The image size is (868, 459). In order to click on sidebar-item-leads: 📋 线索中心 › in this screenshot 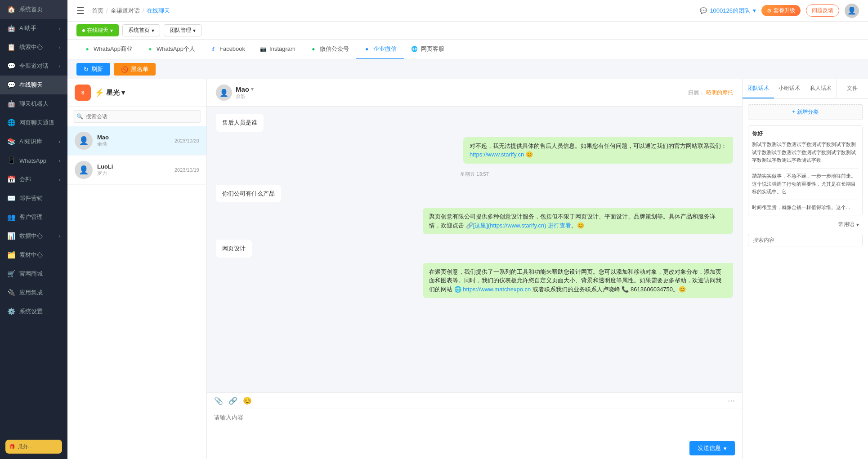, I will do `click(34, 47)`.